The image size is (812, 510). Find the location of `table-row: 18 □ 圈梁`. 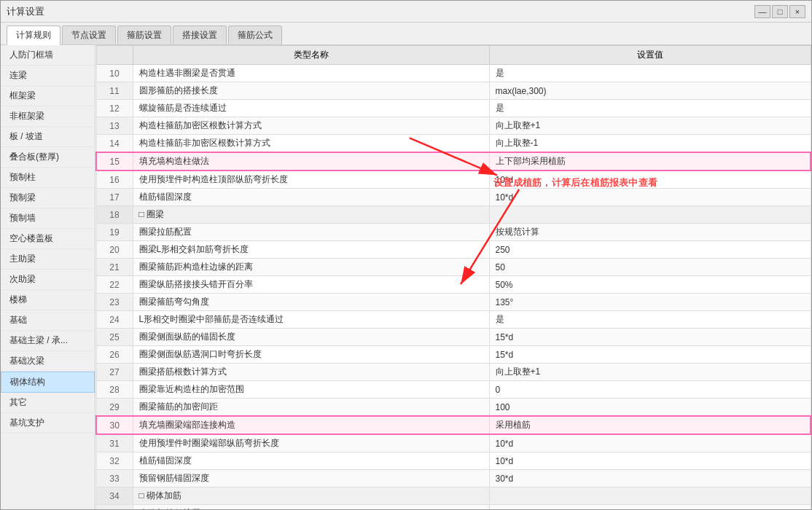

table-row: 18 □ 圈梁 is located at coordinates (453, 215).